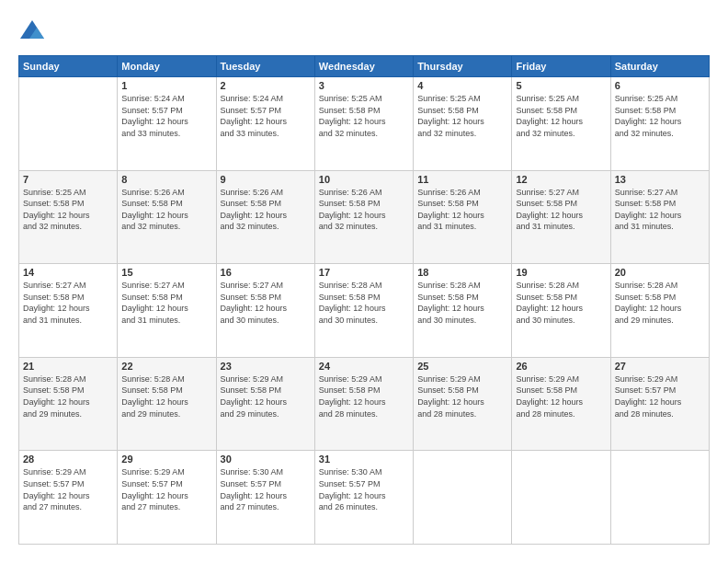  I want to click on column-header-monday: Monday, so click(167, 66).